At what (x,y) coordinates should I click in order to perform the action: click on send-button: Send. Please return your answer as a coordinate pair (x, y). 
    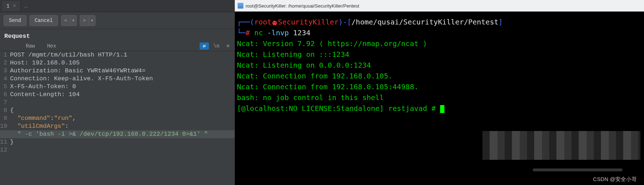
    Looking at the image, I should click on (15, 21).